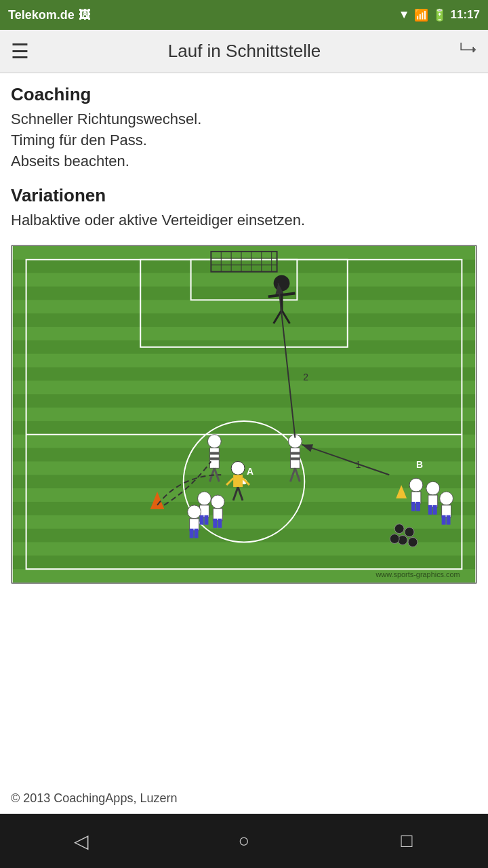 The image size is (488, 868). I want to click on menu-button: ☰, so click(20, 52).